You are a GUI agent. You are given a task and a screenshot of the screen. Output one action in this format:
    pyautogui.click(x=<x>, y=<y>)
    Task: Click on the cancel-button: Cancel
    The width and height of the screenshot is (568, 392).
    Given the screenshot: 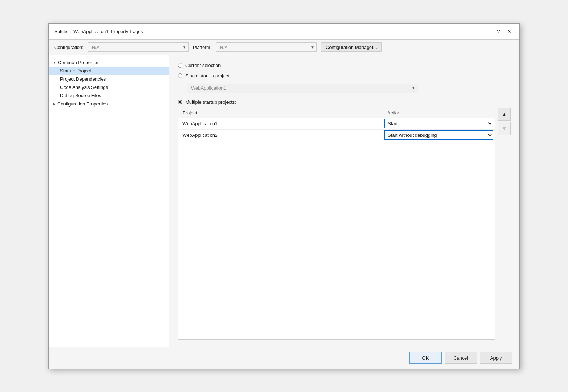 What is the action you would take?
    pyautogui.click(x=461, y=358)
    